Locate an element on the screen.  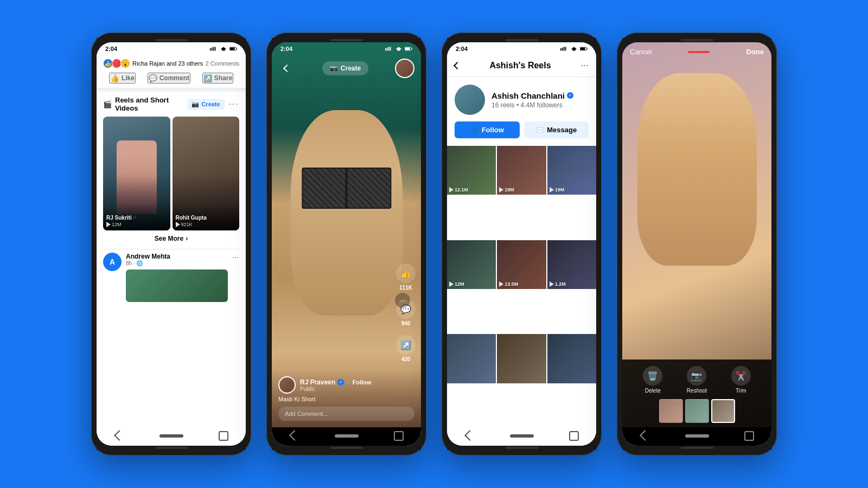
p2-user-avatar-header is located at coordinates (405, 68).